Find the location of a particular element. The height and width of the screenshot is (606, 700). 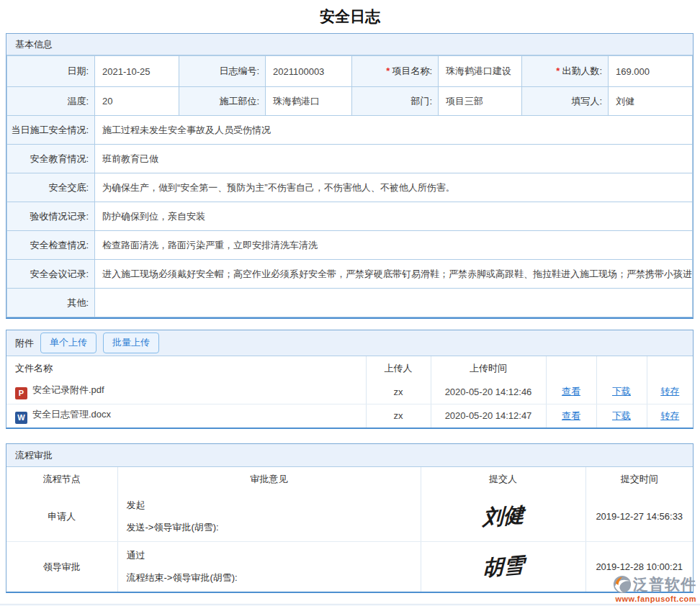

attachments-header: 附件 单个上传 批量上传 is located at coordinates (350, 343).